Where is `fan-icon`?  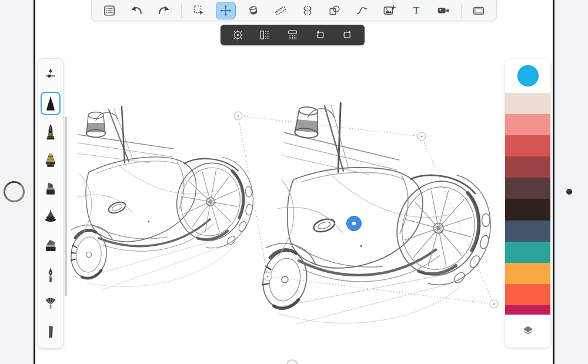 fan-icon is located at coordinates (51, 303).